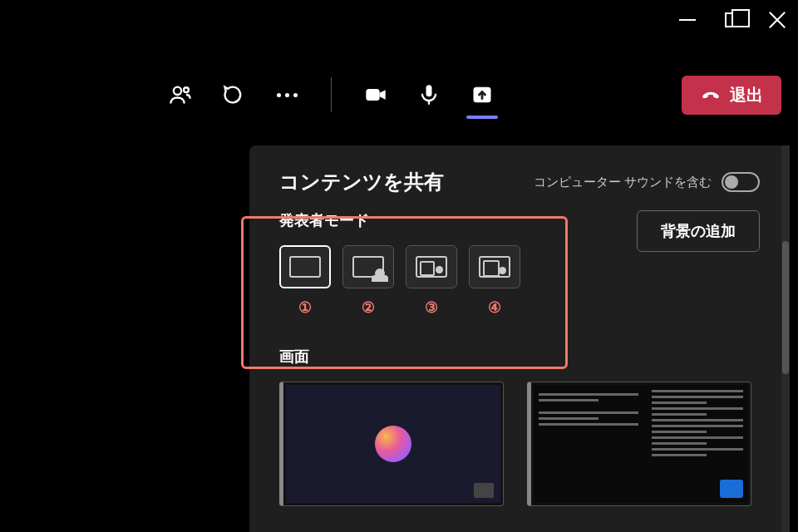 The width and height of the screenshot is (798, 532). What do you see at coordinates (376, 95) in the screenshot?
I see `camera-button` at bounding box center [376, 95].